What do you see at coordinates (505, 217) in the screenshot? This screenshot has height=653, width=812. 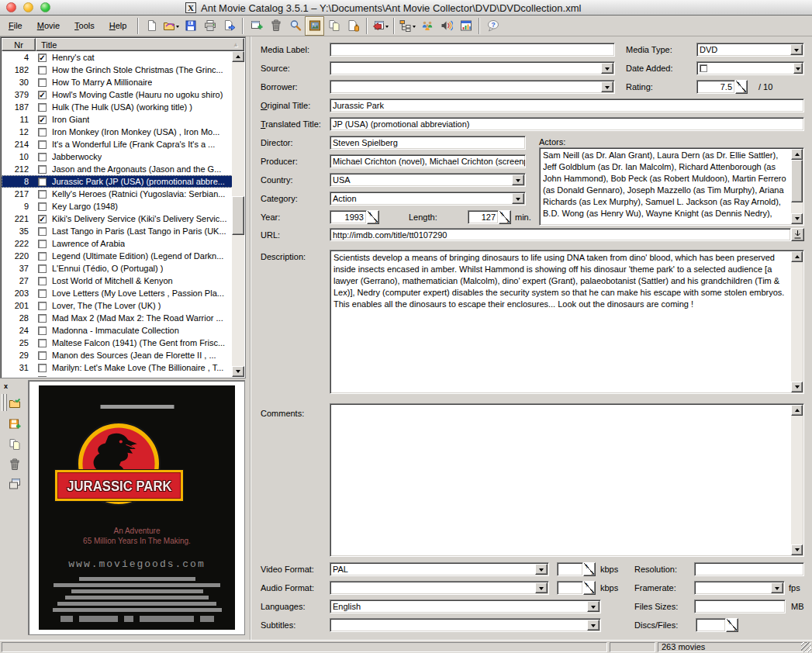 I see `length-spinner` at bounding box center [505, 217].